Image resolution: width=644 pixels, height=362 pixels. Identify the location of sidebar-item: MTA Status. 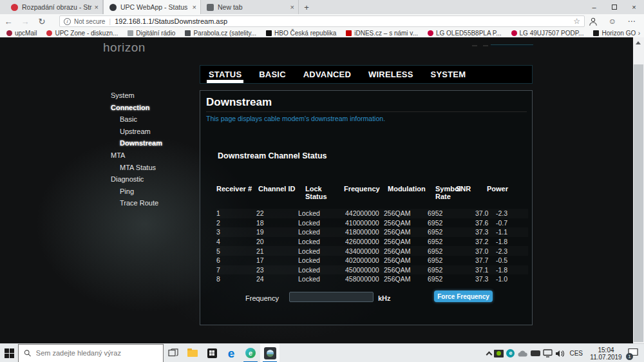
(159, 167).